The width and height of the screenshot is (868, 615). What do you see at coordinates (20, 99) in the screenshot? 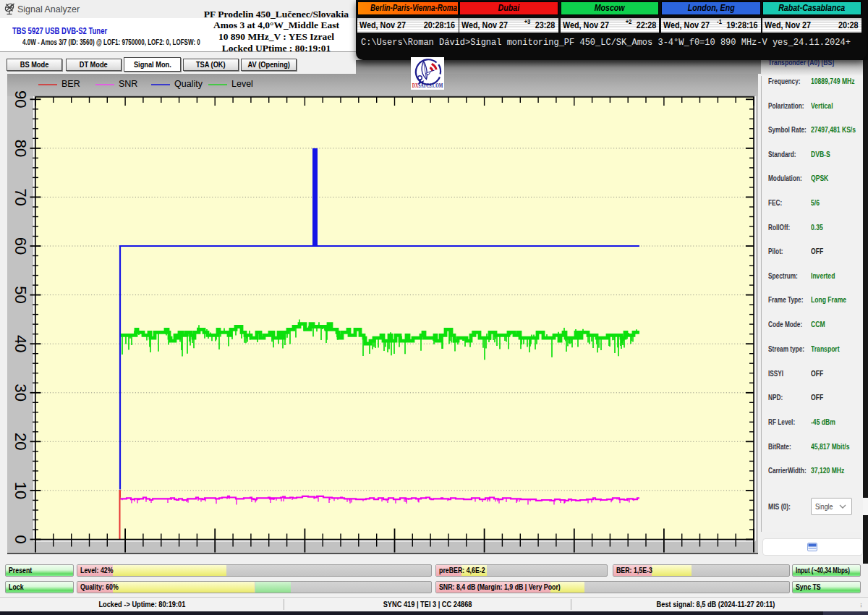
I see `svg-text: 90` at bounding box center [20, 99].